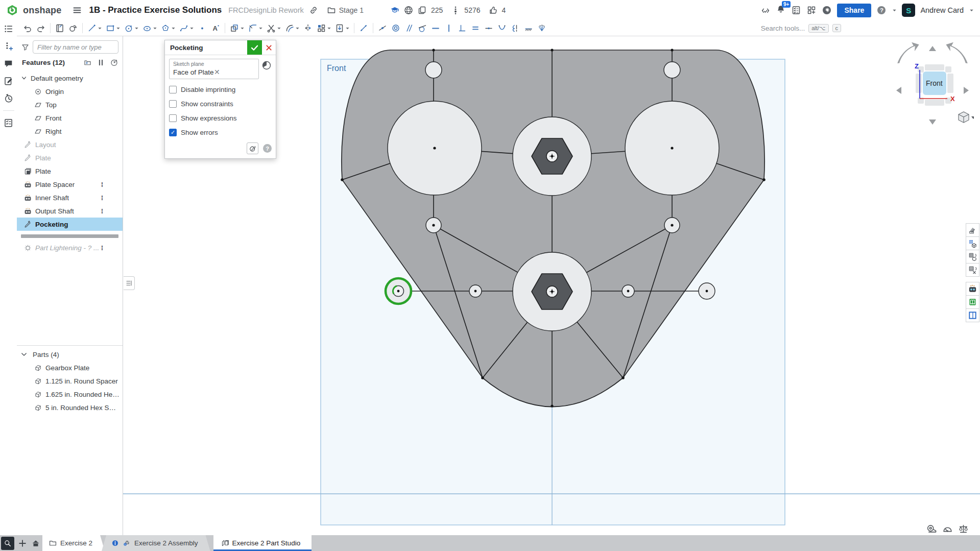 The height and width of the screenshot is (551, 980). What do you see at coordinates (292, 28) in the screenshot?
I see `offset-tool` at bounding box center [292, 28].